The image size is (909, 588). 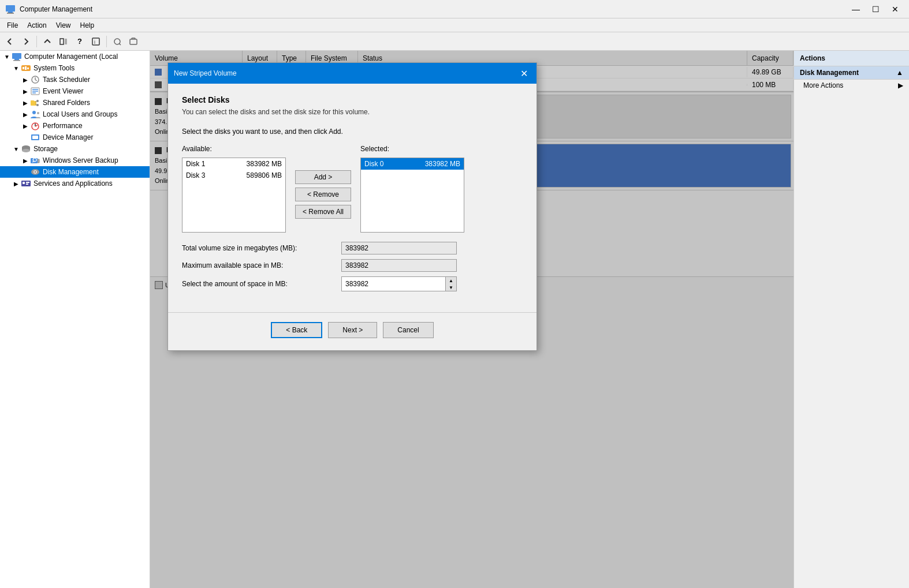 What do you see at coordinates (25, 103) in the screenshot?
I see `expand-icon-shared: ▶` at bounding box center [25, 103].